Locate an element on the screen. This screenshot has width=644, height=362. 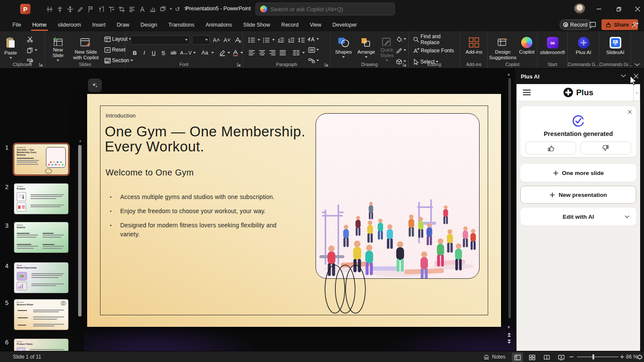
slide-eyebrow: Introduction is located at coordinates (121, 116).